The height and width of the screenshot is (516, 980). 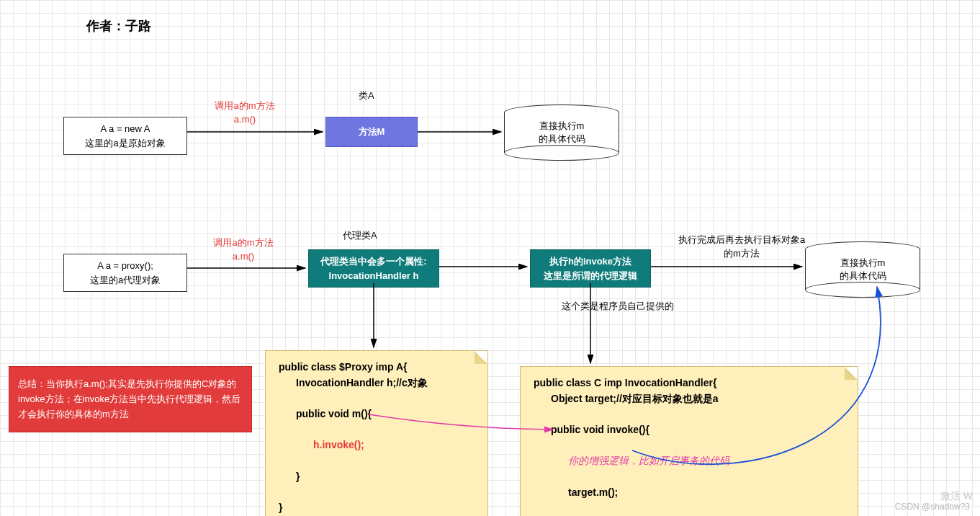 What do you see at coordinates (377, 433) in the screenshot?
I see `note-proxy-class: public class $Proxy imp A{ InvocationHan…` at bounding box center [377, 433].